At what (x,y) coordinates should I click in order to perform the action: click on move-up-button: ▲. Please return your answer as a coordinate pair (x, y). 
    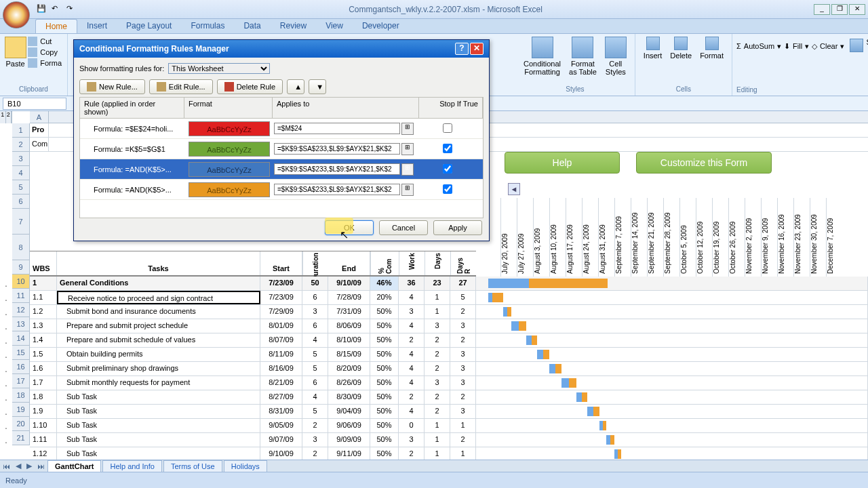
    Looking at the image, I should click on (296, 87).